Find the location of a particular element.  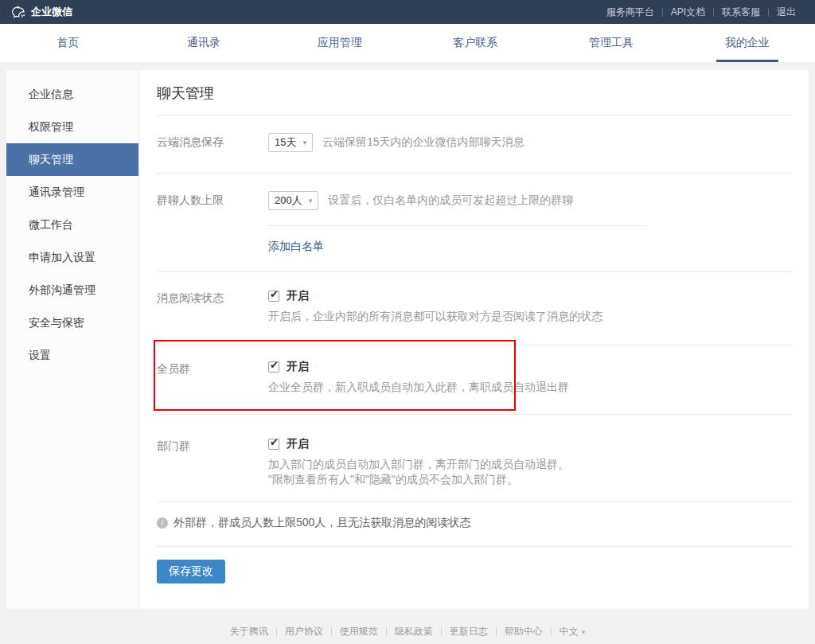

group-limit-value: 200人 is located at coordinates (288, 201).